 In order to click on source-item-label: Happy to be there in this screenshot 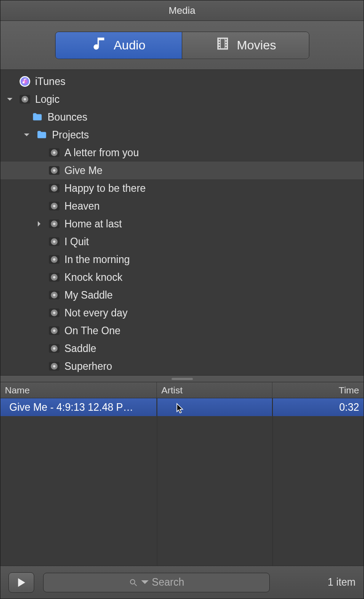, I will do `click(105, 189)`.